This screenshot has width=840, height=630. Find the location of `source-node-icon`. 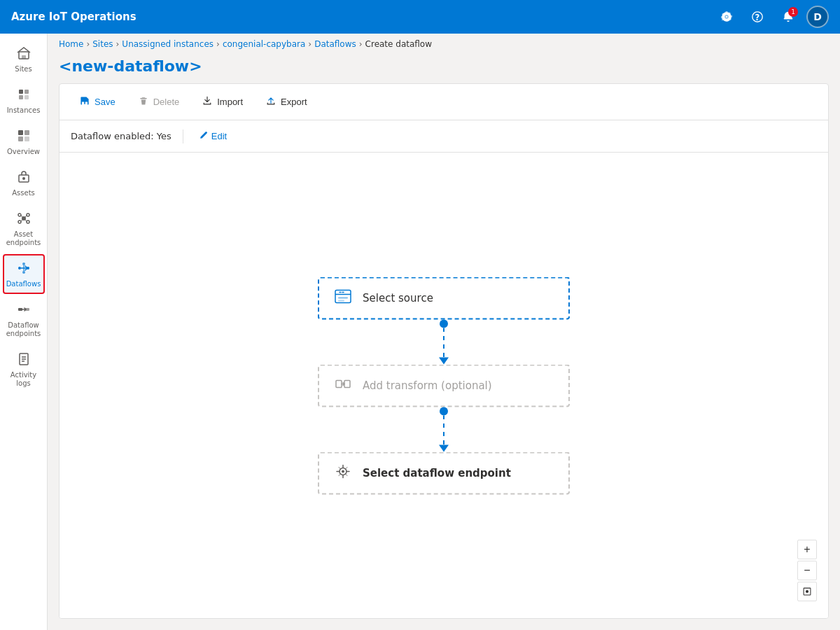

source-node-icon is located at coordinates (343, 298).